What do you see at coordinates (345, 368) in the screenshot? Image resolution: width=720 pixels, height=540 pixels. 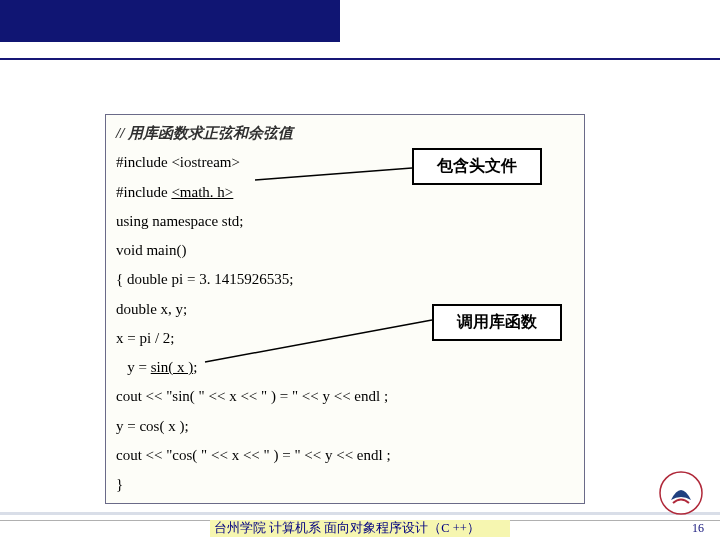 I see `code-line: y = sin( x );` at bounding box center [345, 368].